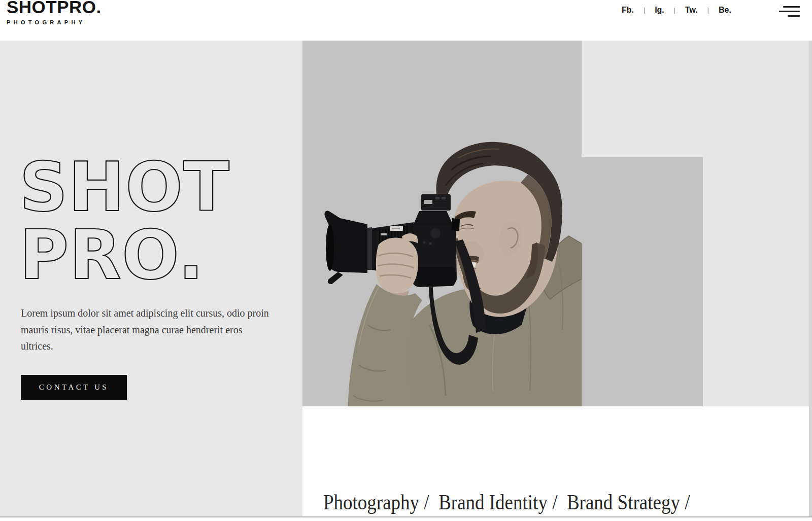  Describe the element at coordinates (125, 187) in the screenshot. I see `hero-title-line1: SHOT` at that location.